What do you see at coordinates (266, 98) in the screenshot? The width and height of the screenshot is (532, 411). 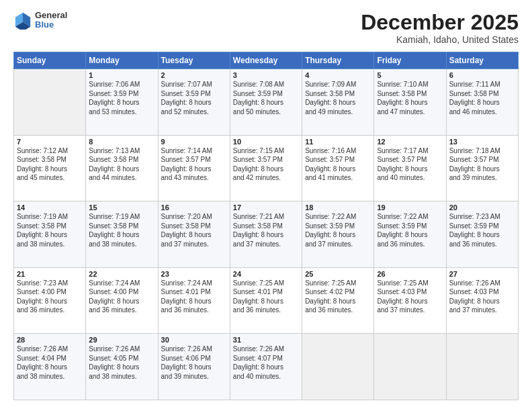 I see `day-info: Sunrise: 7:08 AM Sunset: 3:59 PM Dayligh…` at bounding box center [266, 98].